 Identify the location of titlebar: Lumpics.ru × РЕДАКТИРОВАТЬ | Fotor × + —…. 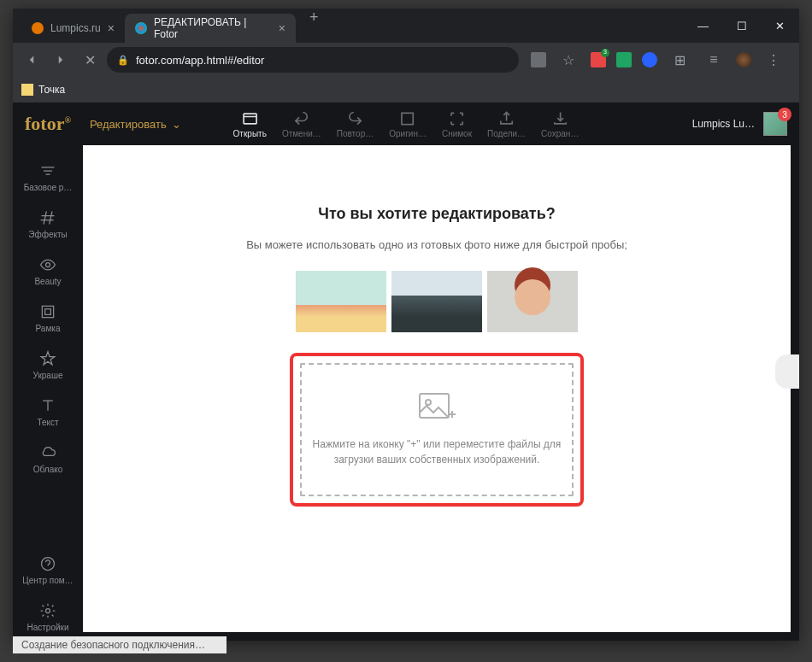
(406, 26).